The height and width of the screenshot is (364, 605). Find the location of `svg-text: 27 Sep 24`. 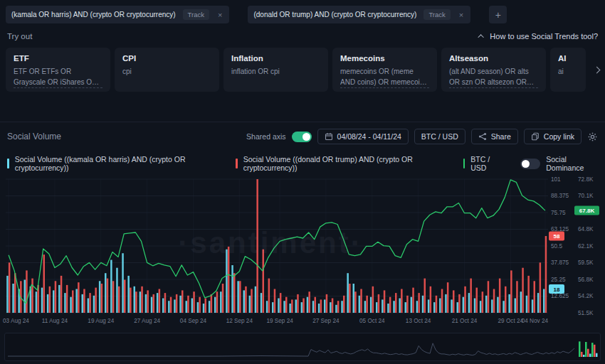

svg-text: 27 Sep 24 is located at coordinates (326, 321).